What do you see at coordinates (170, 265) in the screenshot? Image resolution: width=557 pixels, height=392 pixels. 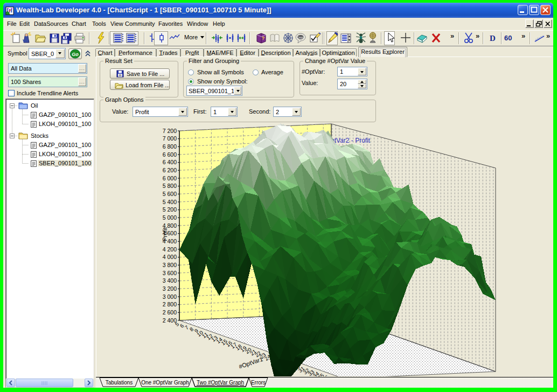 I see `svg-text: 3 800` at bounding box center [170, 265].